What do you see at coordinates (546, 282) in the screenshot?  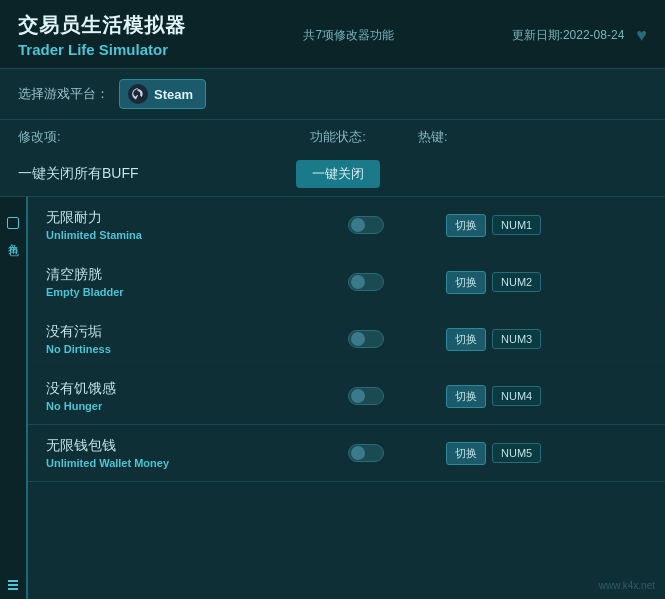 I see `mod-hotkey-2: 切换 NUM2` at bounding box center [546, 282].